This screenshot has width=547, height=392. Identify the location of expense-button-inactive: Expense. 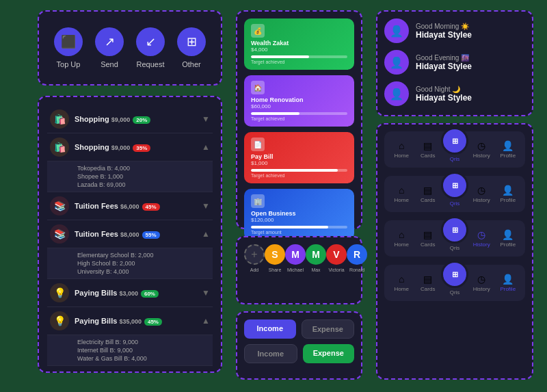
(328, 329).